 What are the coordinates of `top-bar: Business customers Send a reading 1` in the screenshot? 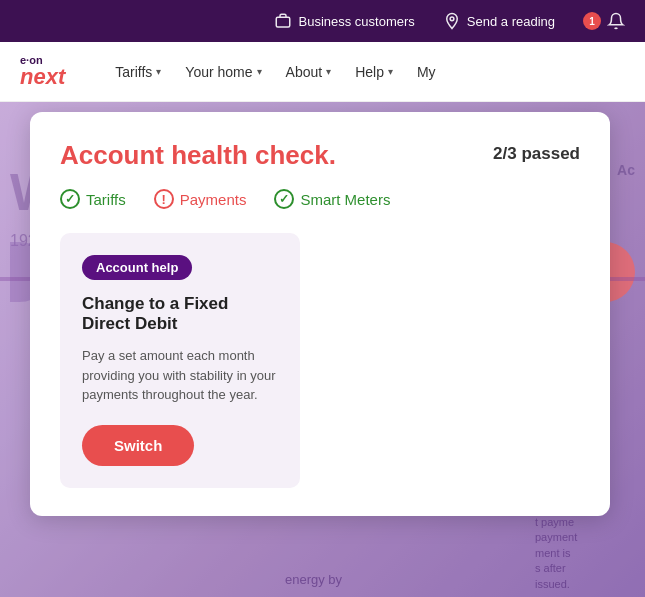 It's located at (322, 21).